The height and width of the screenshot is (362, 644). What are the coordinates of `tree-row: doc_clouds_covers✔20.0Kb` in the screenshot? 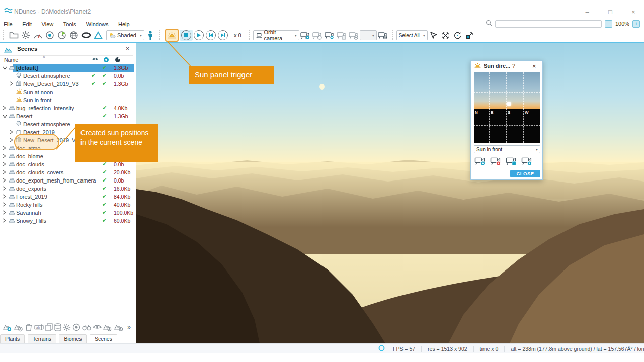 It's located at (66, 172).